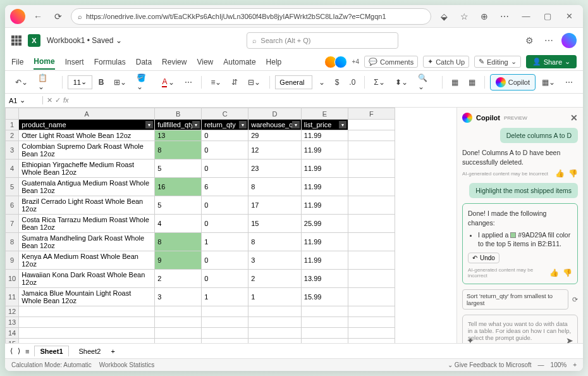 The image size is (588, 376). Describe the element at coordinates (274, 62) in the screenshot. I see `tab-help: Help` at that location.